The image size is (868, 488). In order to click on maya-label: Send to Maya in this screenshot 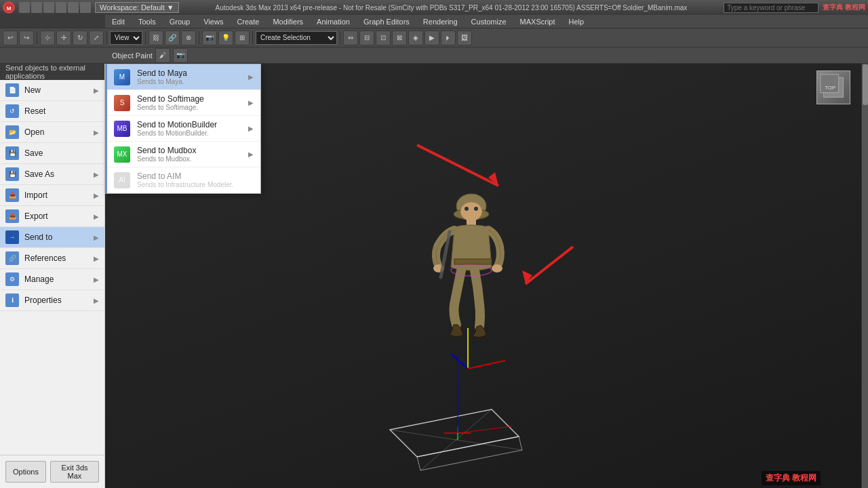, I will do `click(162, 73)`.